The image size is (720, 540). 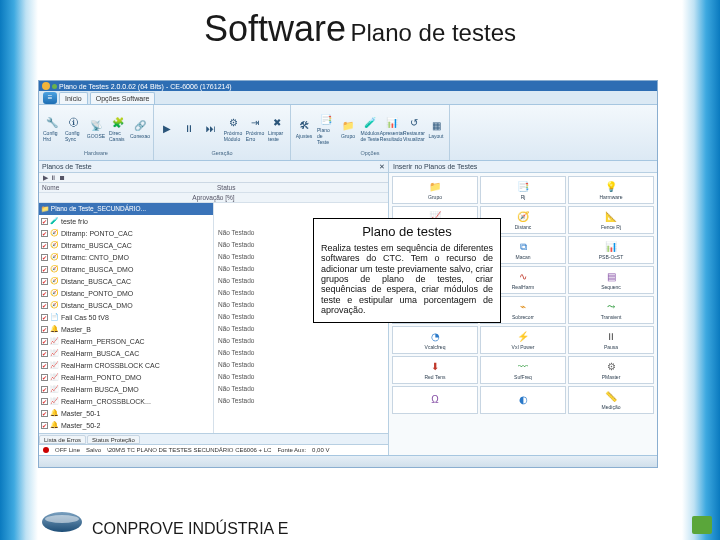 What do you see at coordinates (94, 450) in the screenshot?
I see `status-salvo: Salvo` at bounding box center [94, 450].